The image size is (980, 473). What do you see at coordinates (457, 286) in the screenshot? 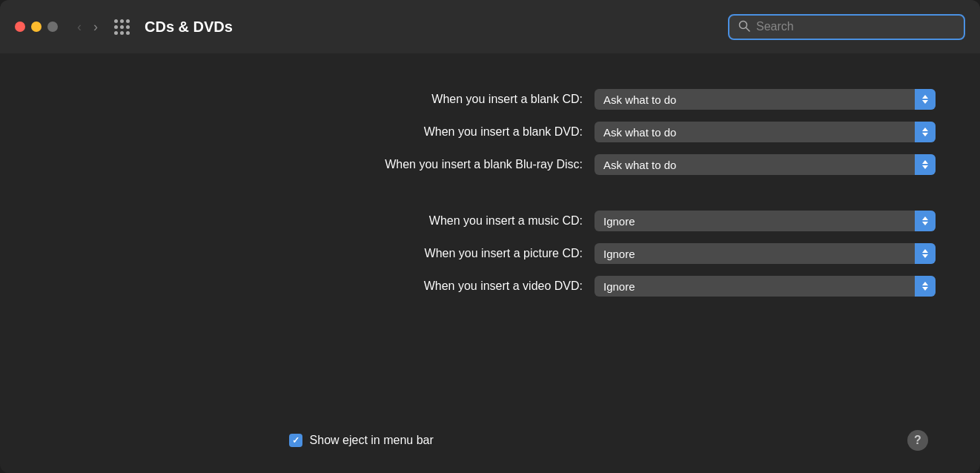
I see `setting-label-video-dvd: When you insert a video DVD:` at bounding box center [457, 286].